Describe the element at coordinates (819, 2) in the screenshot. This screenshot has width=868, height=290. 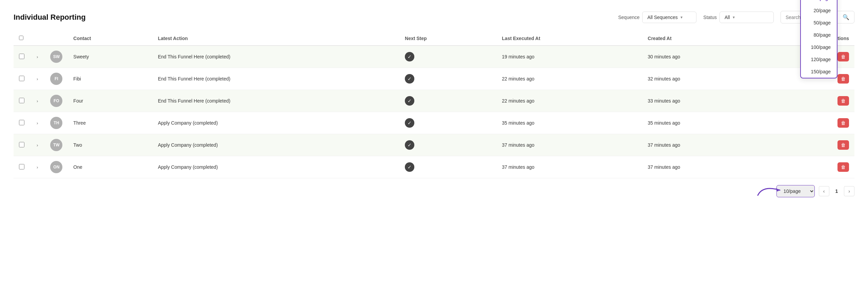
I see `dropdown-option: 10/page` at that location.